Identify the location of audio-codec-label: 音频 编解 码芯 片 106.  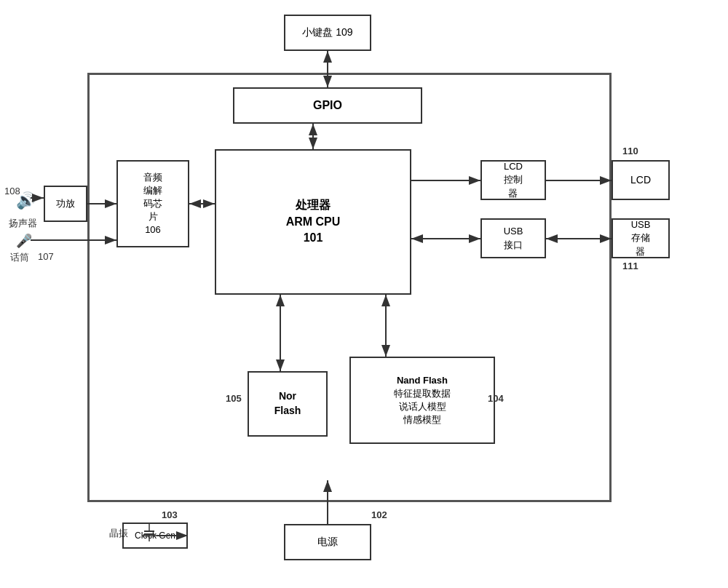
(153, 204).